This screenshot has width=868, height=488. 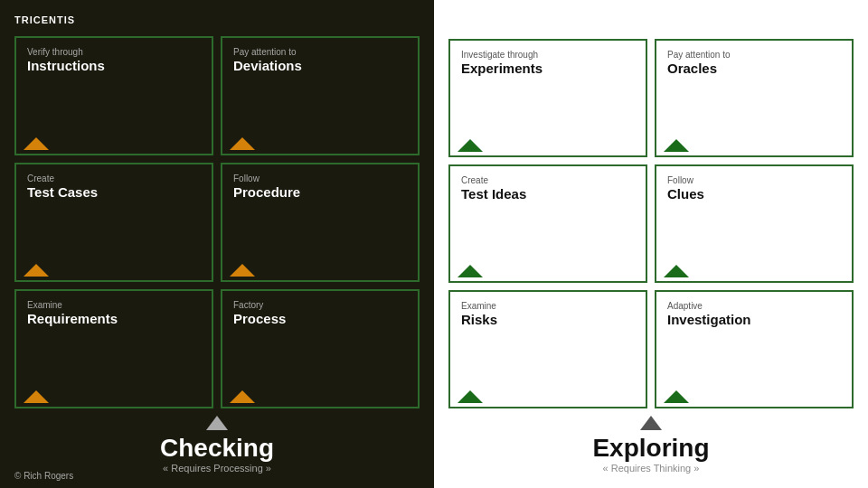 I want to click on card-small-2: Create, so click(x=114, y=179).